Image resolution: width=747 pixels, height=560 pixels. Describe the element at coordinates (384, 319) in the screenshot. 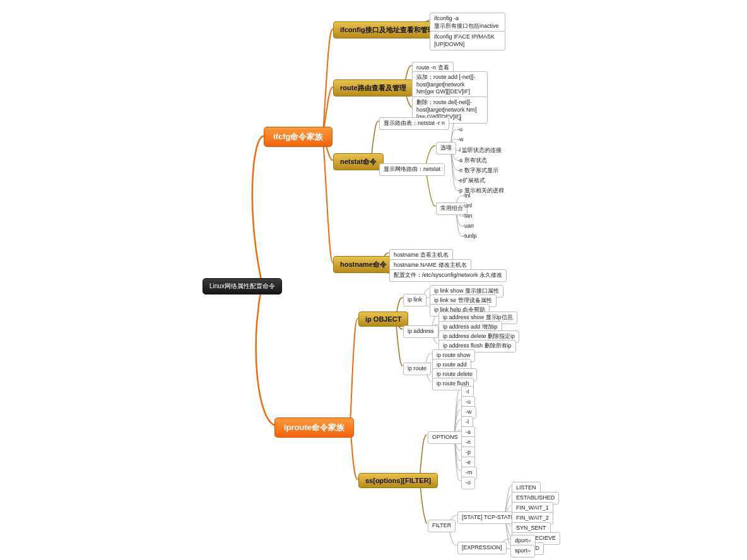

I see `node-ip-object: ip OBJECT` at that location.